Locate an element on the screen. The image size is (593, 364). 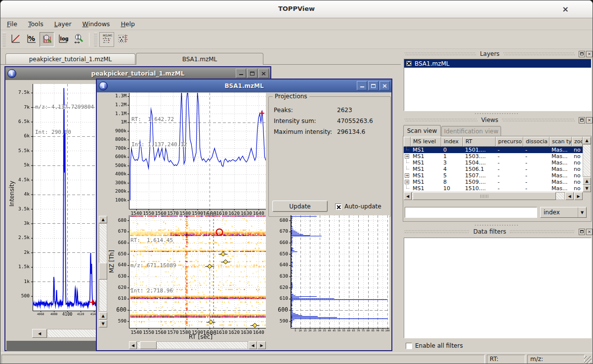
show-2d-dots-button is located at coordinates (123, 40).